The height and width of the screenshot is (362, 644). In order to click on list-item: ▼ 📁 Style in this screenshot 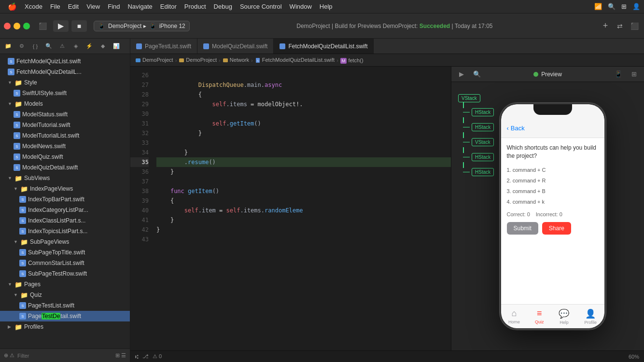, I will do `click(65, 83)`.